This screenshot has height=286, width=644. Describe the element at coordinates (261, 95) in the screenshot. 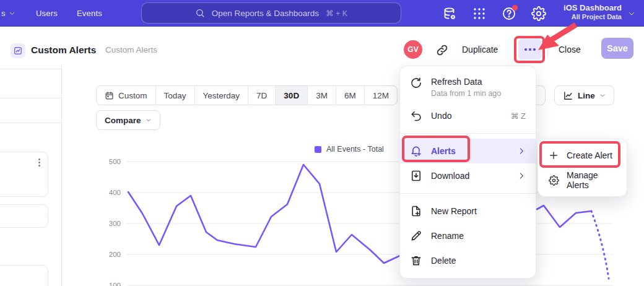

I see `range-7d: 7D` at that location.